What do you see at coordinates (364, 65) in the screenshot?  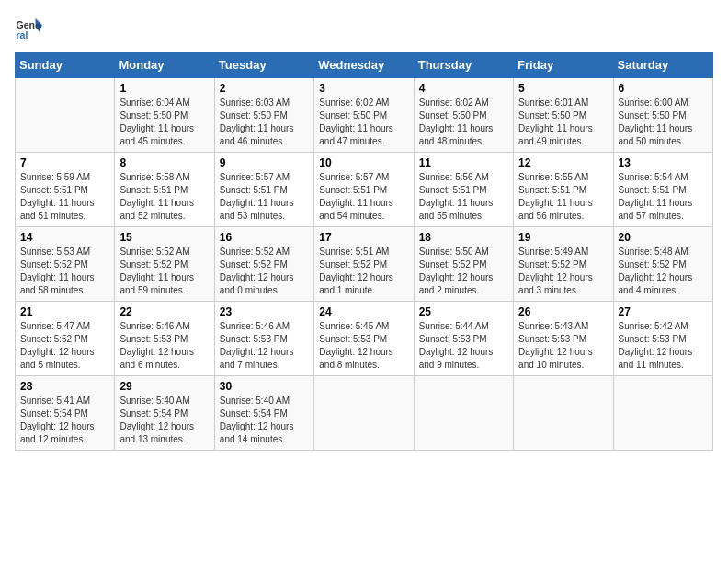 I see `calendar-header-row: Sunday Monday Tuesday Wednesday Thursday…` at bounding box center [364, 65].